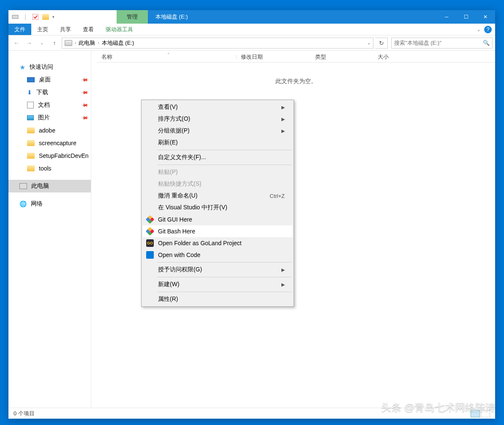 This screenshot has width=504, height=425. I want to click on sidebar-item-label: 图片, so click(44, 118).